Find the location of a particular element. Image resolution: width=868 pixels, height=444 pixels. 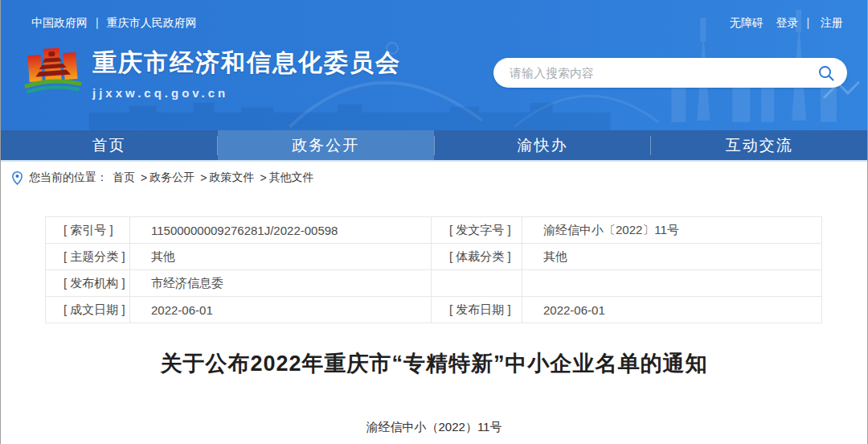

meta-value-issuing-agency: 市经济信息委 is located at coordinates (281, 283).